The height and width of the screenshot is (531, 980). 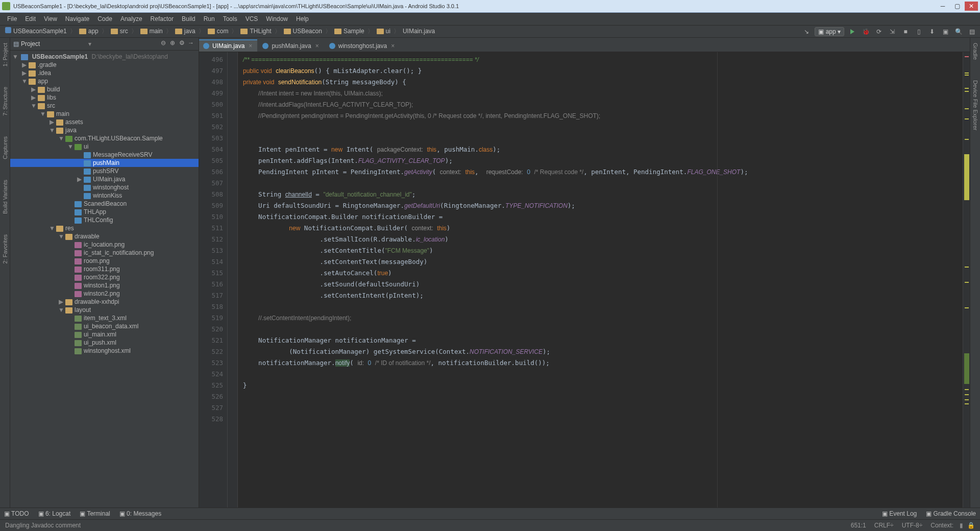 What do you see at coordinates (104, 212) in the screenshot?
I see `tree-node-thlapp: THLApp` at bounding box center [104, 212].